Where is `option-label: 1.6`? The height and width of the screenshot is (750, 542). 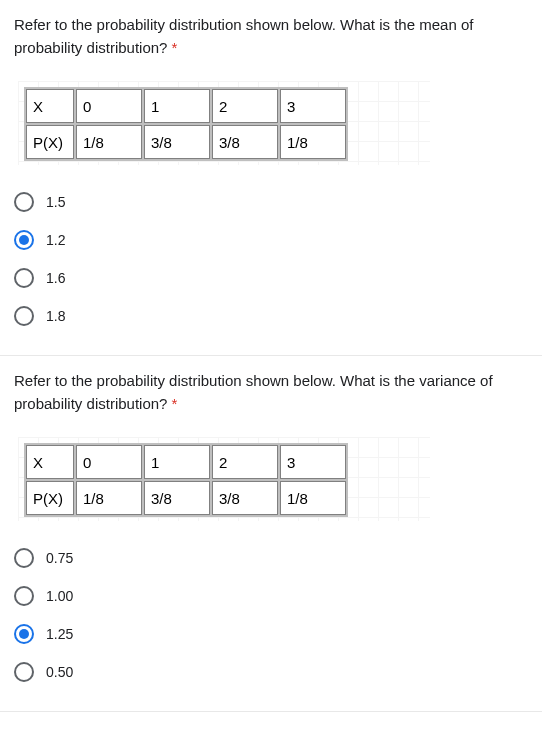 option-label: 1.6 is located at coordinates (56, 278).